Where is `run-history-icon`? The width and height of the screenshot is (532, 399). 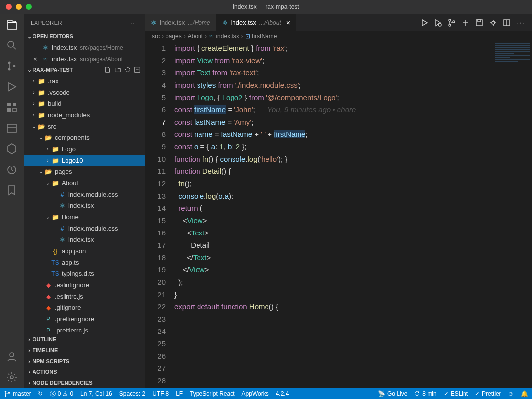
run-history-icon is located at coordinates (438, 23).